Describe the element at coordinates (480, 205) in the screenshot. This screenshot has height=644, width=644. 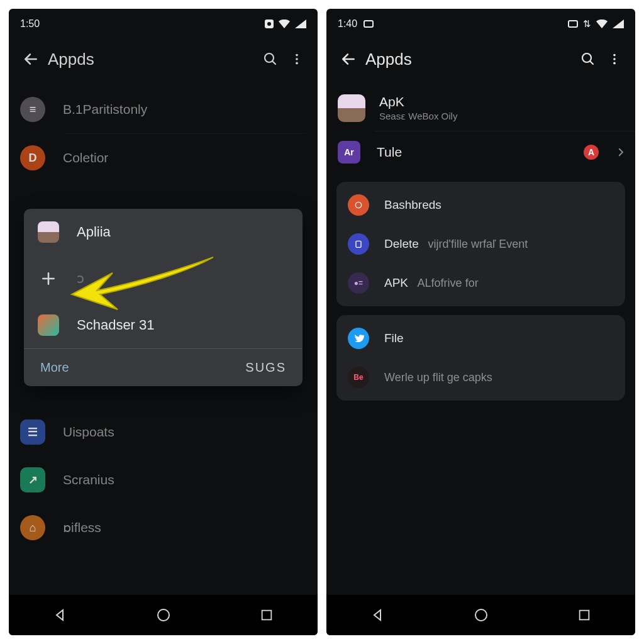
I see `action-bashbreds: Bashbreds` at that location.